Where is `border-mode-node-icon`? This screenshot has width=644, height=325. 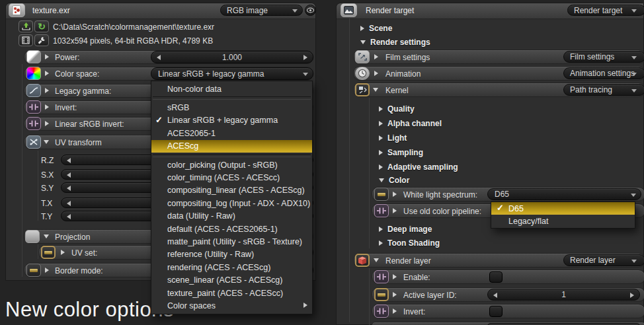 border-mode-node-icon is located at coordinates (34, 270).